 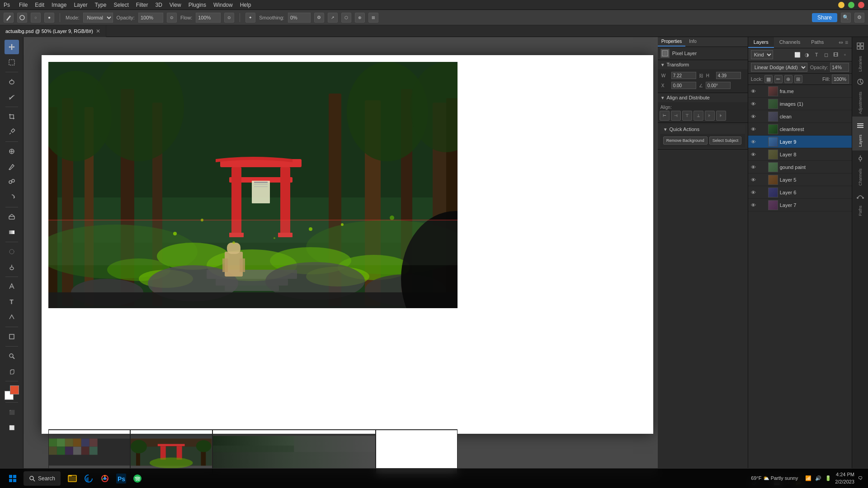 I want to click on layer-link-layer8, so click(x=763, y=155).